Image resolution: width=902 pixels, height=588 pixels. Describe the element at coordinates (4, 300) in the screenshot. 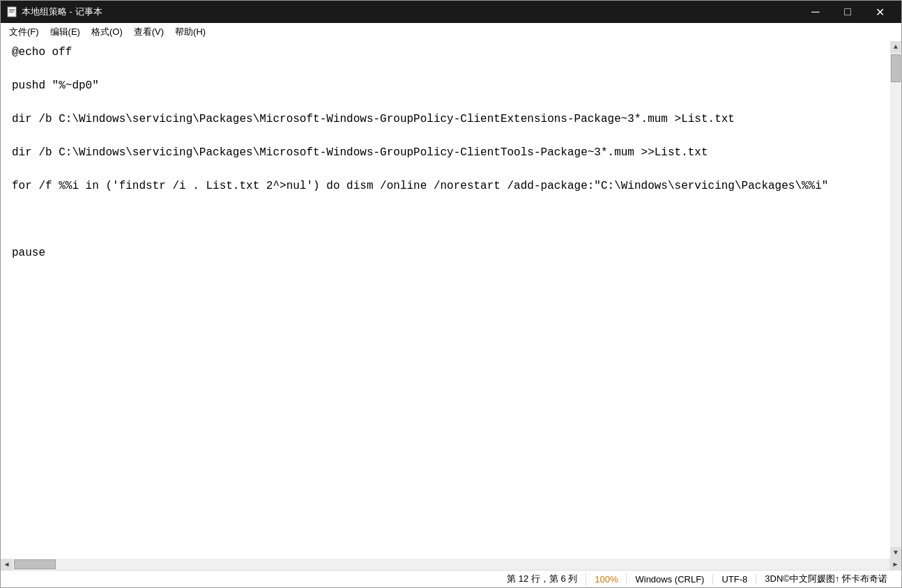

I see `left-gutter` at that location.